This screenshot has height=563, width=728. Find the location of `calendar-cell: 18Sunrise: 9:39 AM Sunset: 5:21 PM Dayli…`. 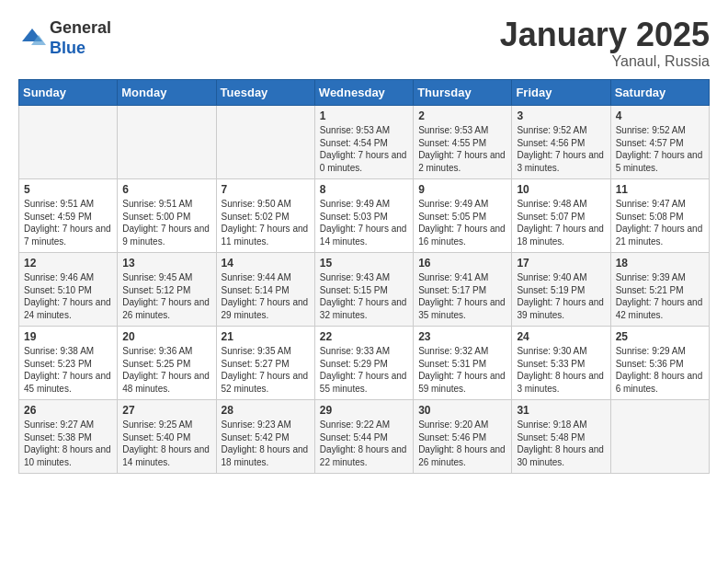

calendar-cell: 18Sunrise: 9:39 AM Sunset: 5:21 PM Dayli… is located at coordinates (660, 290).